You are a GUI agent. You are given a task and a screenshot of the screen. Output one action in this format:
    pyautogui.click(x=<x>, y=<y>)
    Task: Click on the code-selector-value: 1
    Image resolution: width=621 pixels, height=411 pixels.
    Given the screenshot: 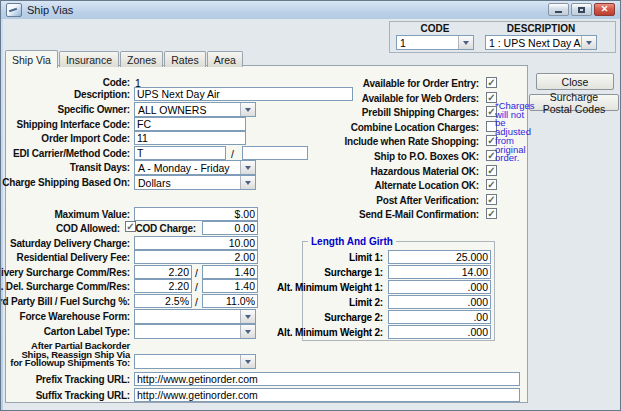 What is the action you would take?
    pyautogui.click(x=403, y=43)
    